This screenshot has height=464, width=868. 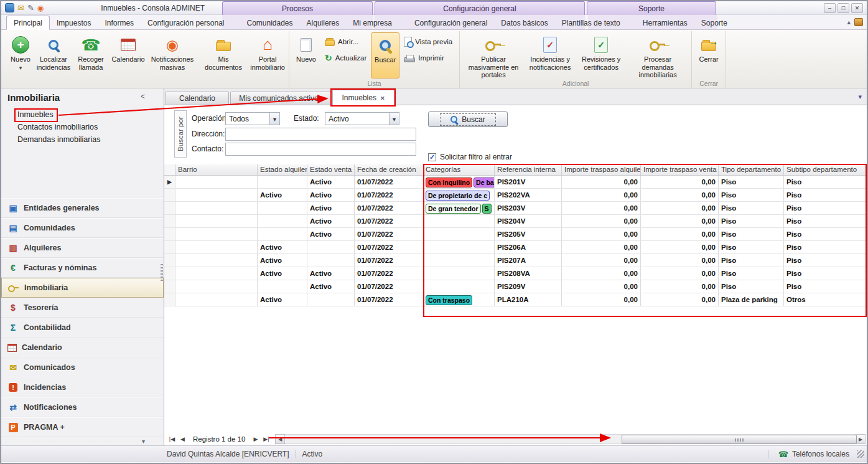 What do you see at coordinates (528, 169) in the screenshot?
I see `column-header: Referencia interna` at bounding box center [528, 169].